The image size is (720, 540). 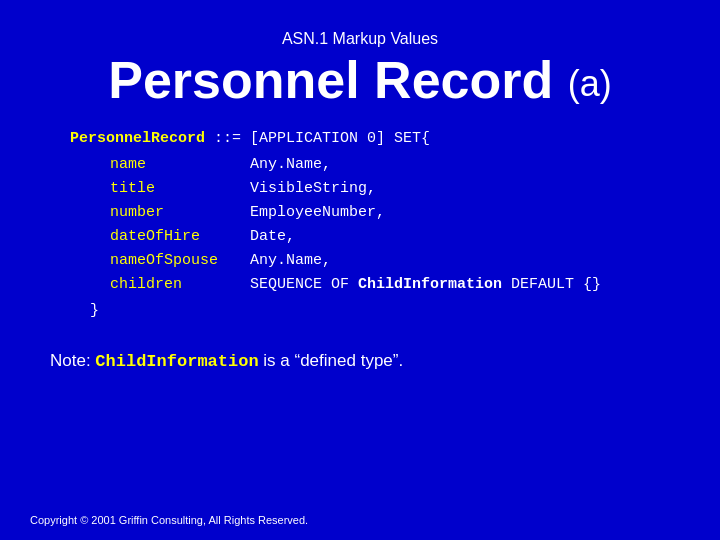 What do you see at coordinates (390, 213) in the screenshot?
I see `field-number-line: number EmployeeNumber,` at bounding box center [390, 213].